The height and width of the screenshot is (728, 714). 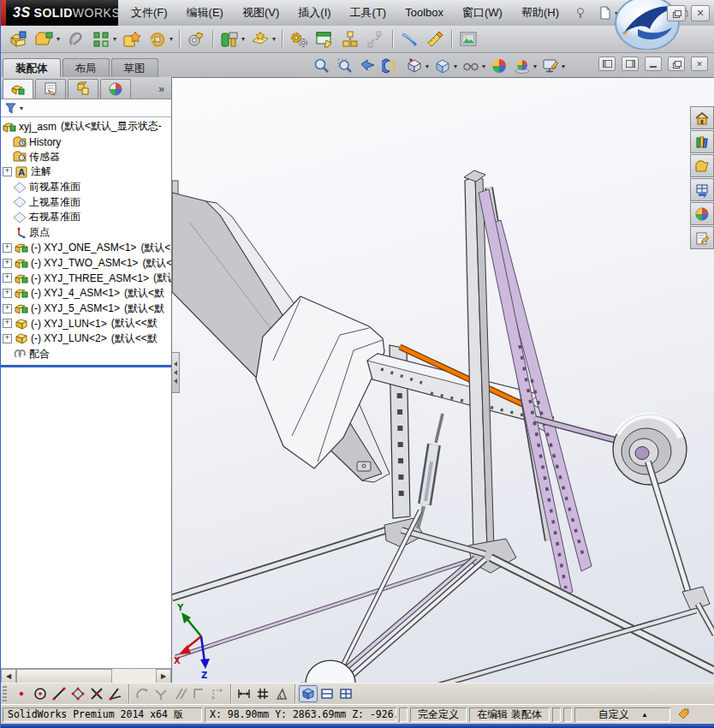 What do you see at coordinates (263, 694) in the screenshot?
I see `grid-snap-button` at bounding box center [263, 694].